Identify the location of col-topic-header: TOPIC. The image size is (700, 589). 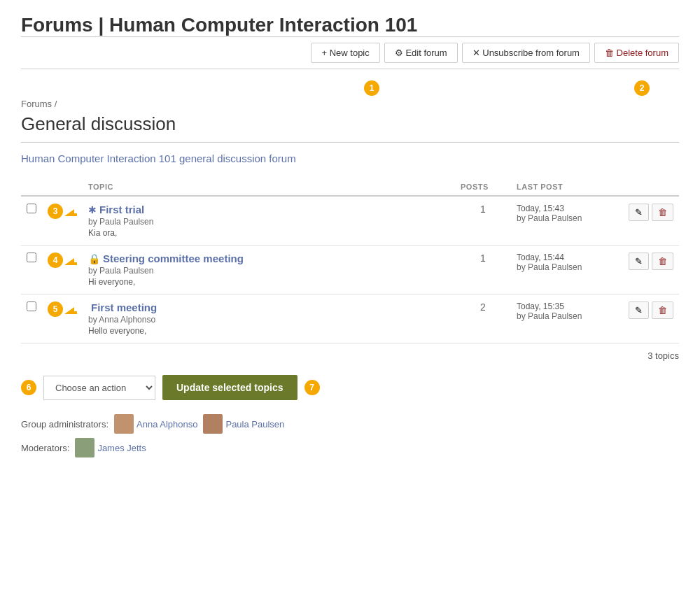
(269, 187).